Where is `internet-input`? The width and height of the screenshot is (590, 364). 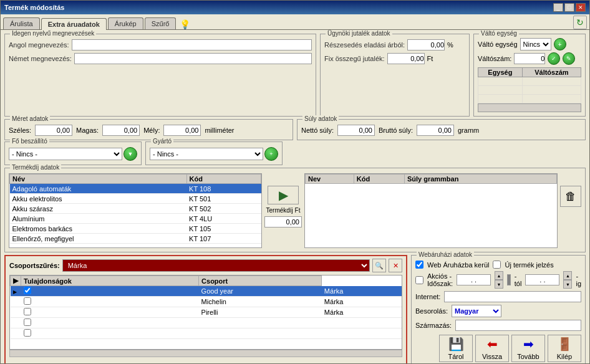
internet-input is located at coordinates (513, 297).